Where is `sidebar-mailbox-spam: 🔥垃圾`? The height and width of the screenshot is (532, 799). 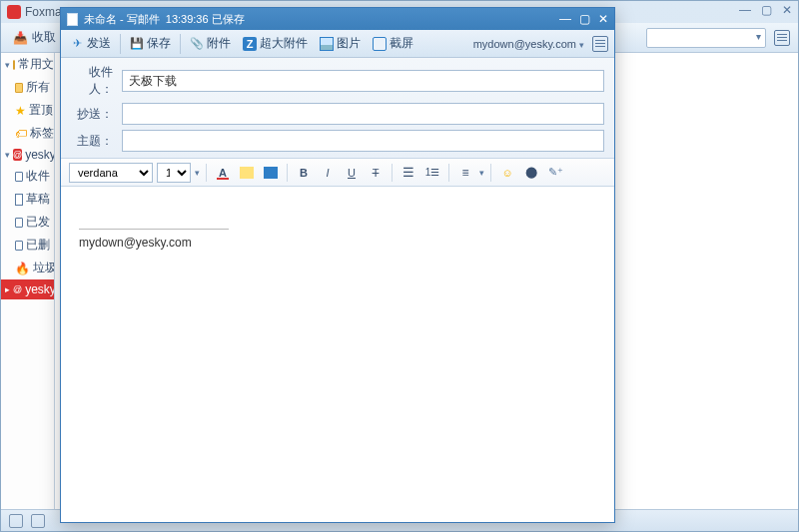
sidebar-mailbox-spam: 🔥垃圾 is located at coordinates (28, 267).